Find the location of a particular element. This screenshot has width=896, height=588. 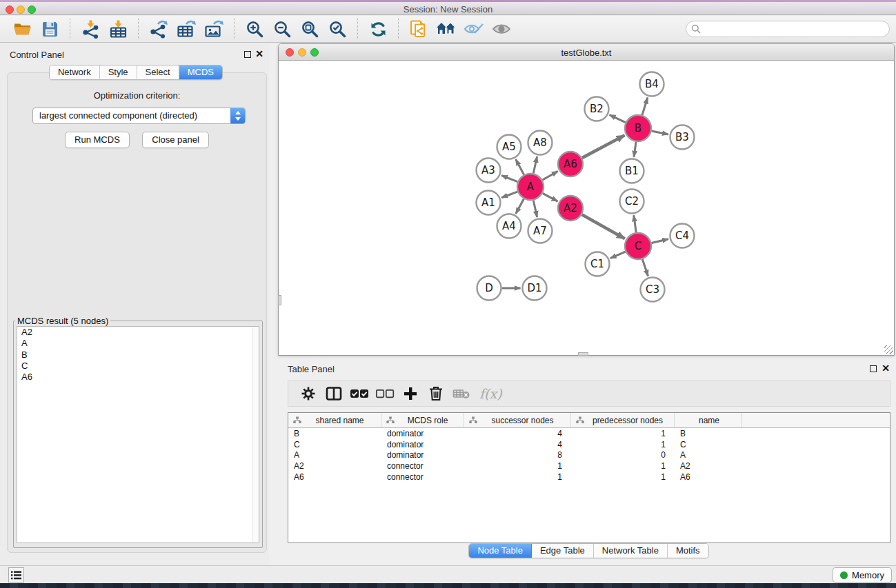

graph-node-label-A2: A2 is located at coordinates (570, 208).